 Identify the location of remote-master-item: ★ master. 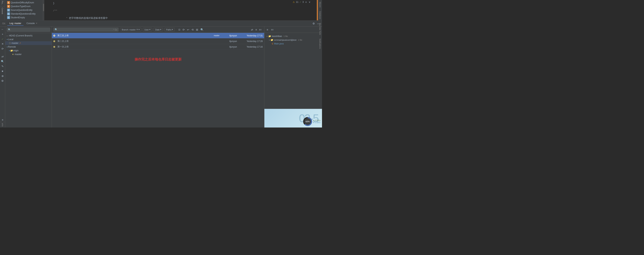
(28, 55).